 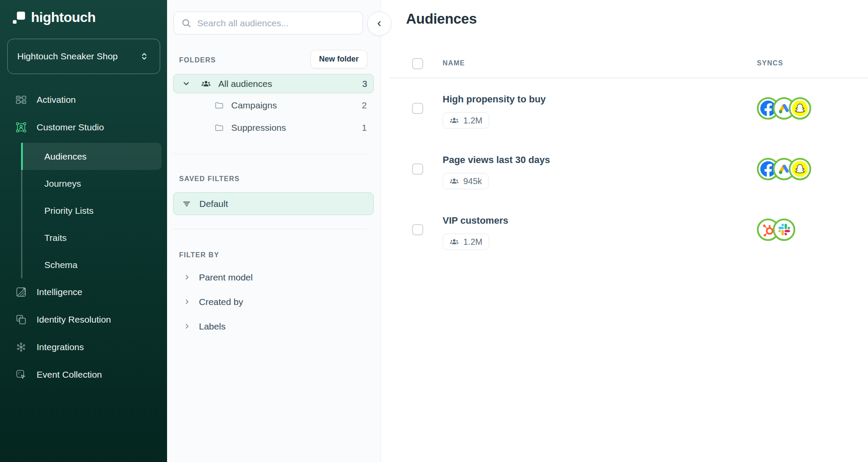 I want to click on sidebar-item-traits: Traits, so click(x=91, y=237).